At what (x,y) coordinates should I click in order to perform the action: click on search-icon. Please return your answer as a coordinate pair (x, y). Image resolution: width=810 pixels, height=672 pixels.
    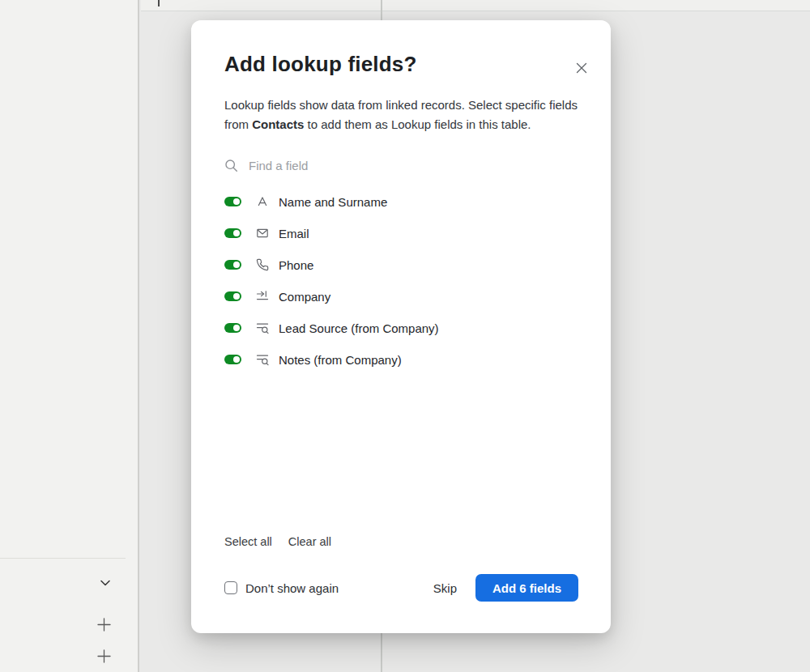
    Looking at the image, I should click on (232, 165).